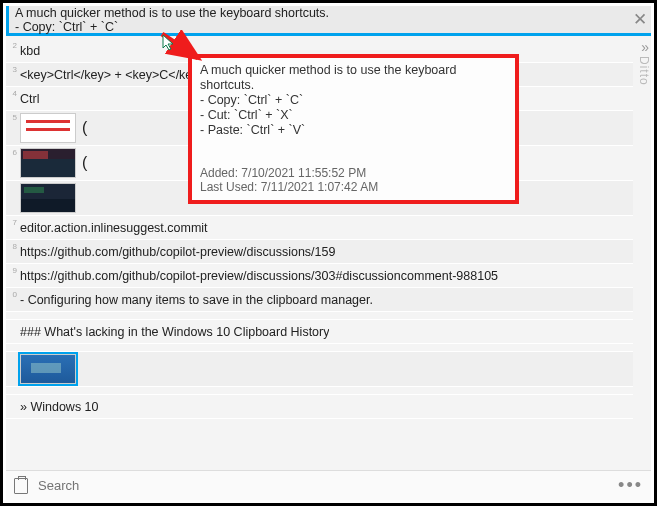 The width and height of the screenshot is (657, 506). Describe the element at coordinates (113, 75) in the screenshot. I see `clip-text: <key>Ctrl</key> + <key>C</key>` at that location.